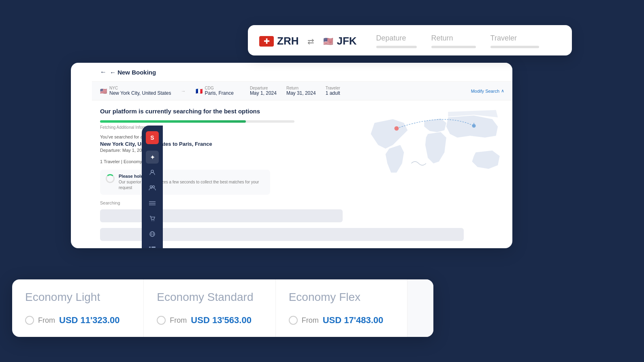 This screenshot has width=644, height=362. What do you see at coordinates (47, 321) in the screenshot?
I see `from-label-light: From` at bounding box center [47, 321].